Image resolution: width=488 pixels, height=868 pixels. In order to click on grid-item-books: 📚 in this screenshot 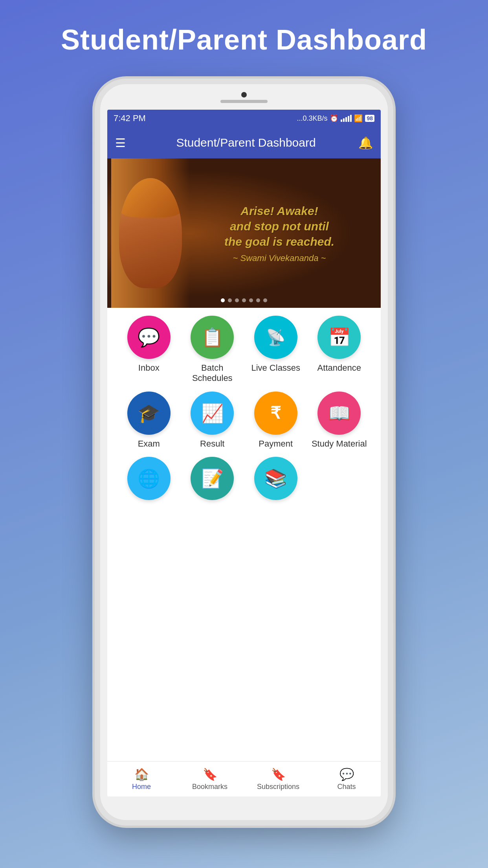, I will do `click(276, 480)`.